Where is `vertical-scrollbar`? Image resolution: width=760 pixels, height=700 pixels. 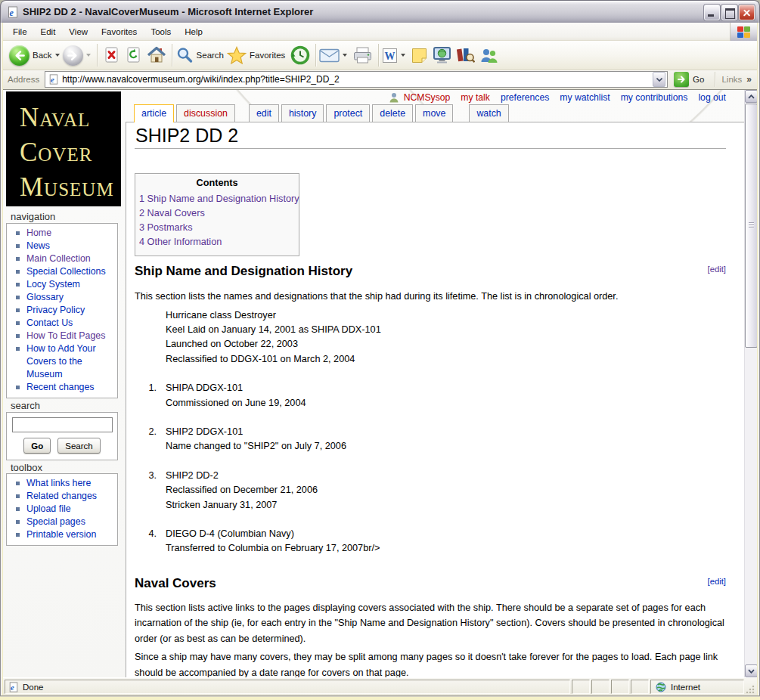 vertical-scrollbar is located at coordinates (750, 384).